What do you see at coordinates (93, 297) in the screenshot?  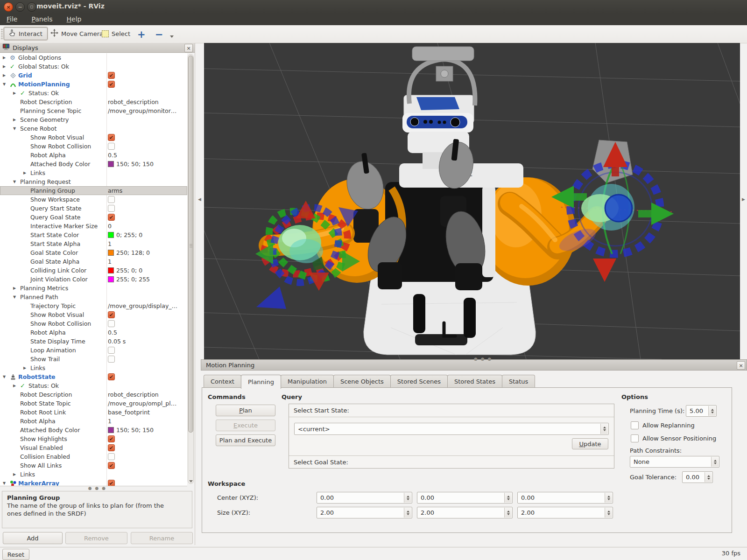 I see `tree-row: ▼Planned Path` at bounding box center [93, 297].